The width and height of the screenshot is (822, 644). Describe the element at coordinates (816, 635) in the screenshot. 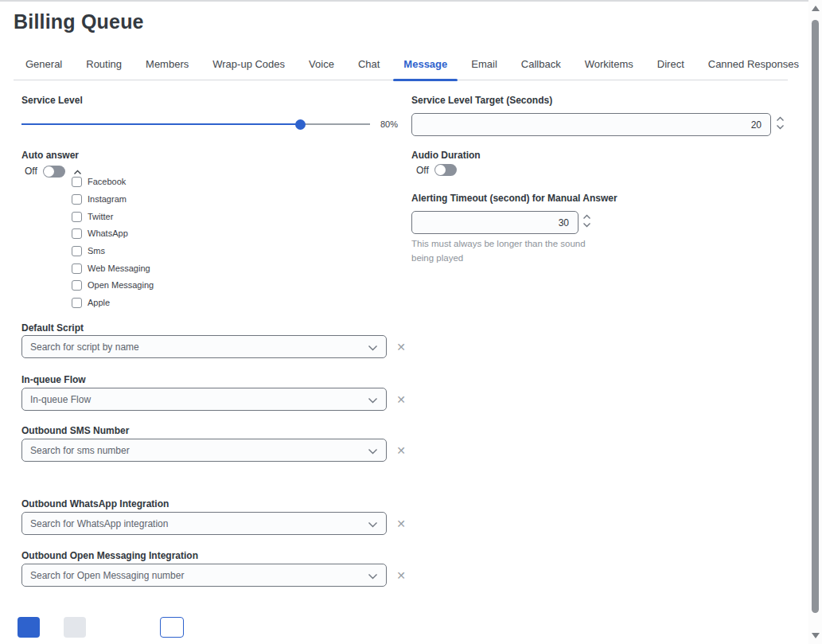

I see `scrollbar-down-arrow-icon` at that location.